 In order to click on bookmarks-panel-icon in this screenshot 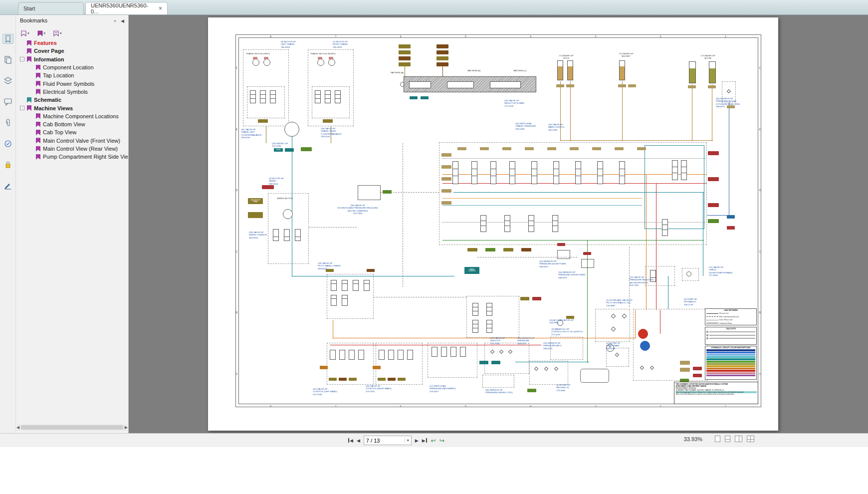, I will do `click(8, 39)`.